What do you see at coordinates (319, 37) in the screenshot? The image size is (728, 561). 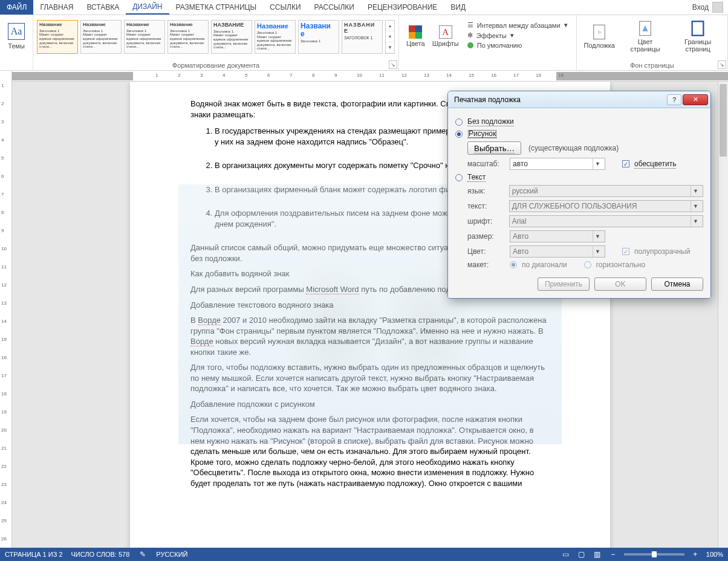 I see `formatting-preset: НазваниеЗаголовок 1` at bounding box center [319, 37].